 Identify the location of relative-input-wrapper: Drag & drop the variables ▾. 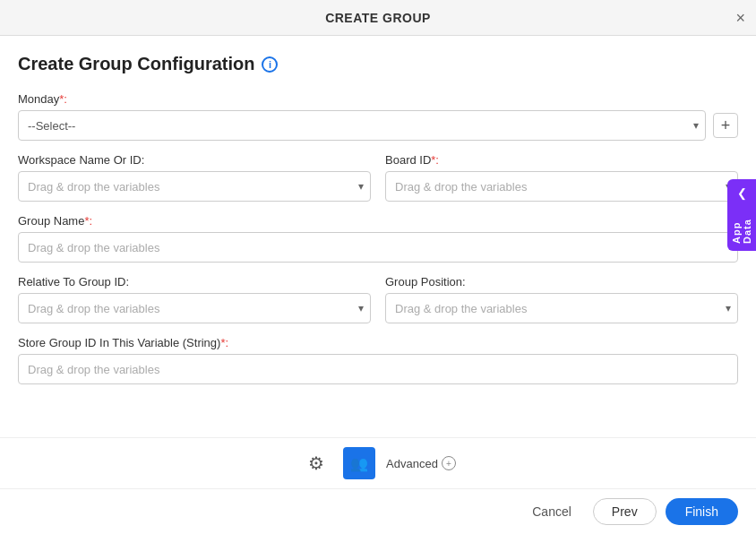
(194, 308).